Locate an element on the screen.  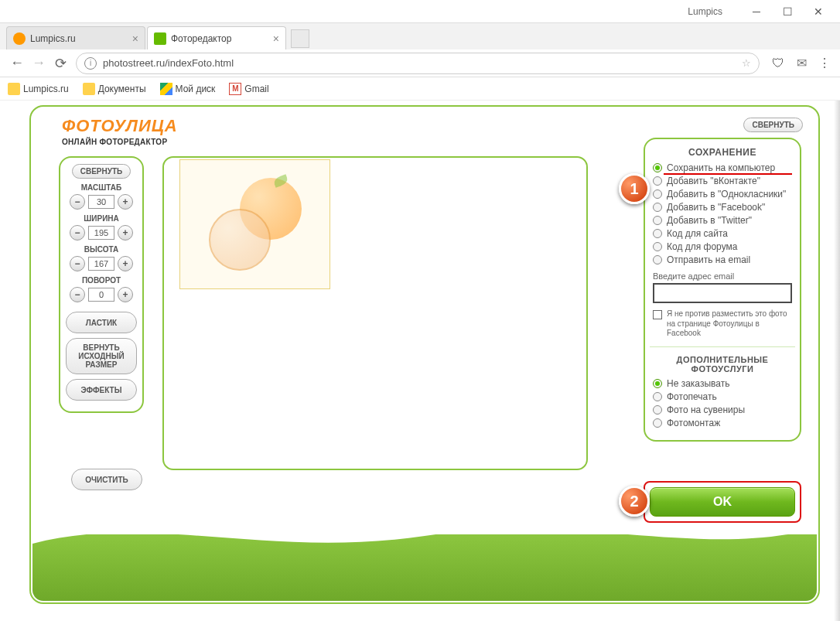
effects-button: ЭФФЕКТЫ is located at coordinates (101, 390).